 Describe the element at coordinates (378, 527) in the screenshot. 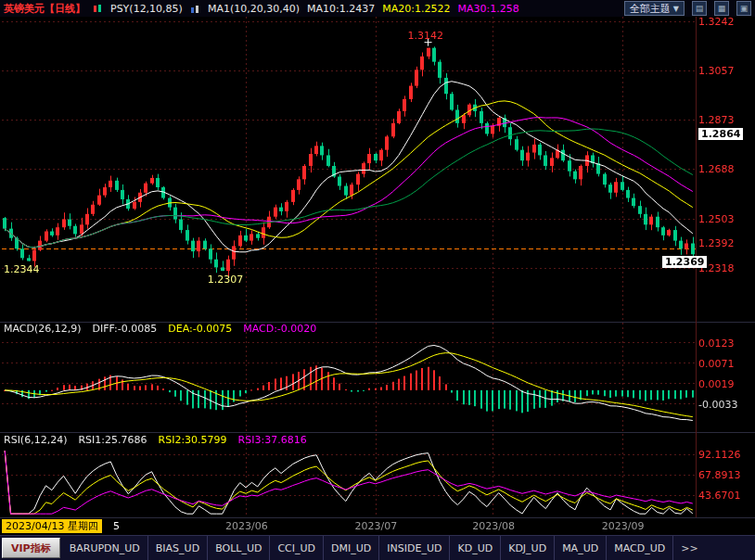

I see `x-axis-row: 2023/04/13 星期四 5 2023/06 2023/07 2023/08…` at that location.